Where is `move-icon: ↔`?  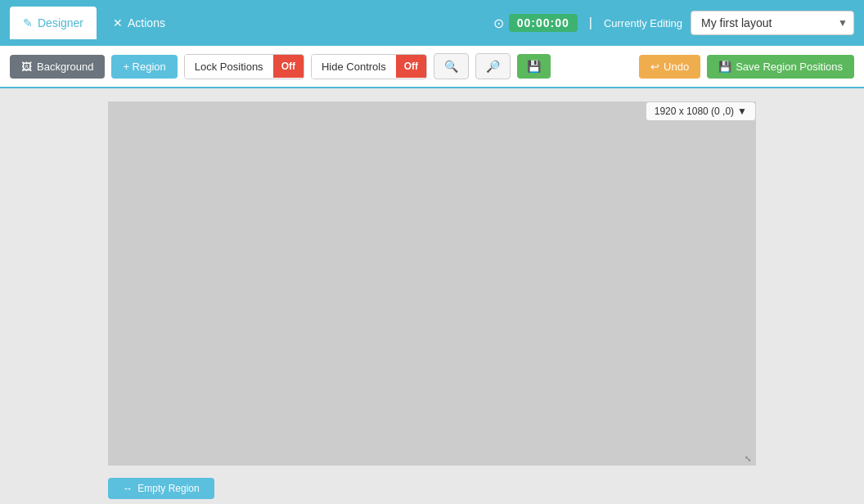
move-icon: ↔ is located at coordinates (128, 488).